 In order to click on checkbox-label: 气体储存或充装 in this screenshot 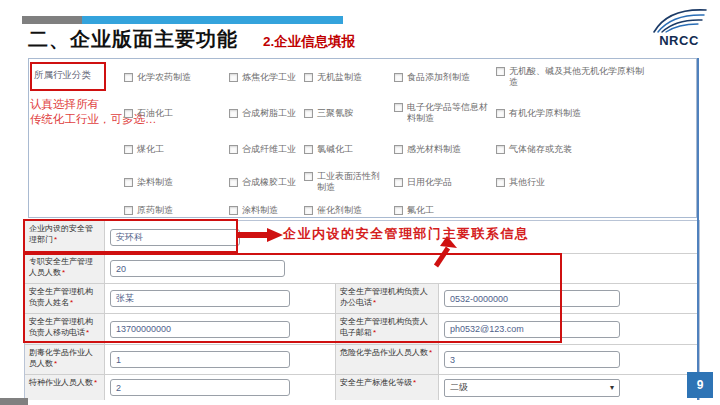, I will do `click(540, 150)`.